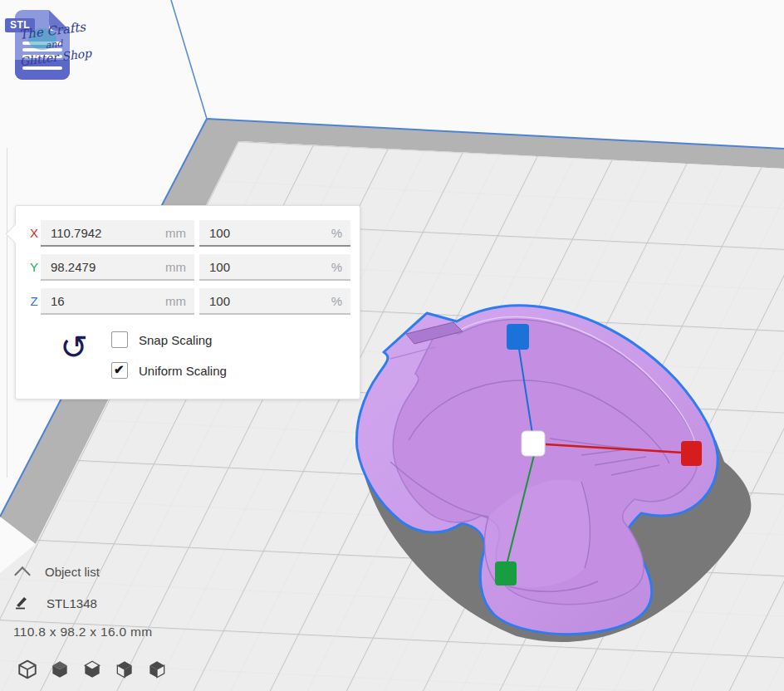 This screenshot has height=691, width=784. Describe the element at coordinates (20, 25) in the screenshot. I see `stl-badge: STL` at that location.